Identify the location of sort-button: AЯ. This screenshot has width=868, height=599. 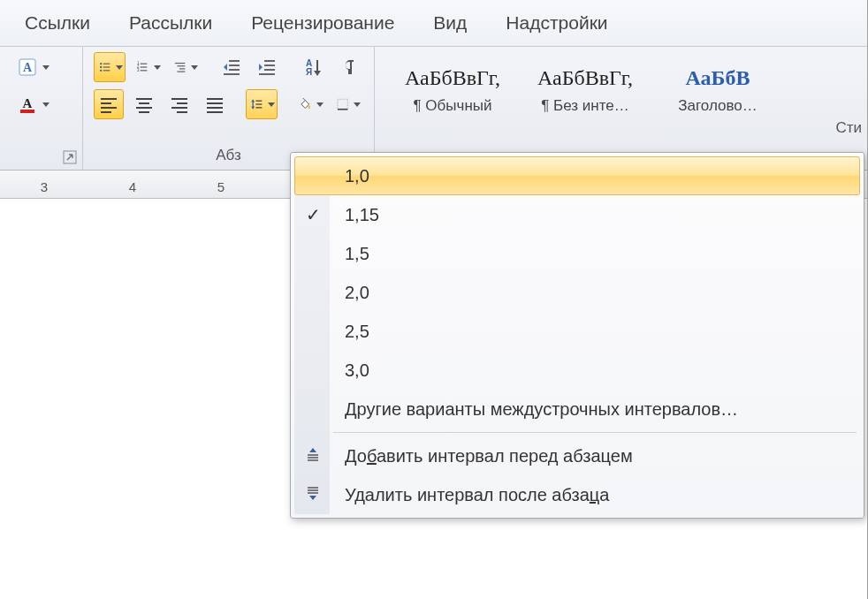
(313, 67).